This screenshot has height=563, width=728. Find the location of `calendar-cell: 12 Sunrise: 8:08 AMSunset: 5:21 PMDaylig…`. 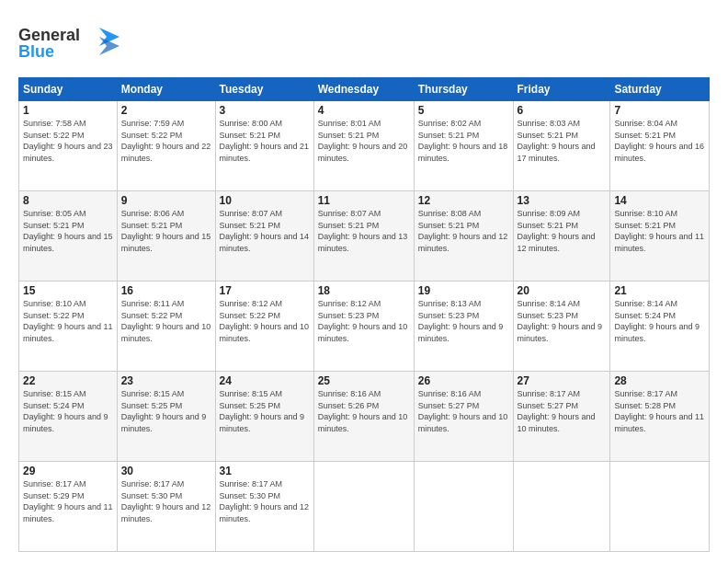

calendar-cell: 12 Sunrise: 8:08 AMSunset: 5:21 PMDaylig… is located at coordinates (463, 236).